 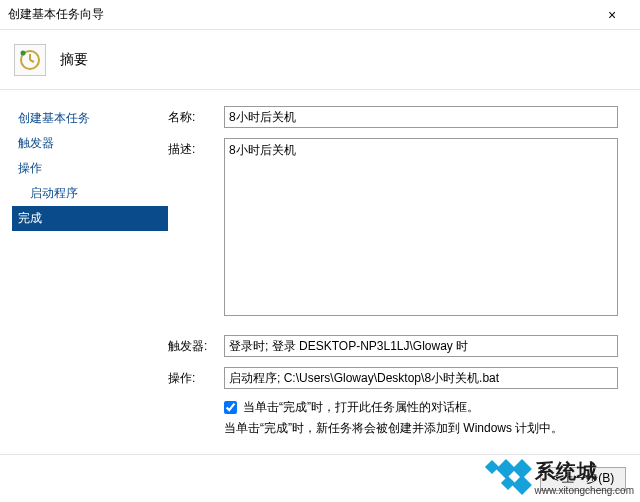 What do you see at coordinates (421, 428) in the screenshot?
I see `finish-note: 当单击“完成”时，新任务将会被创建并添加到 Windows 计划中。` at bounding box center [421, 428].